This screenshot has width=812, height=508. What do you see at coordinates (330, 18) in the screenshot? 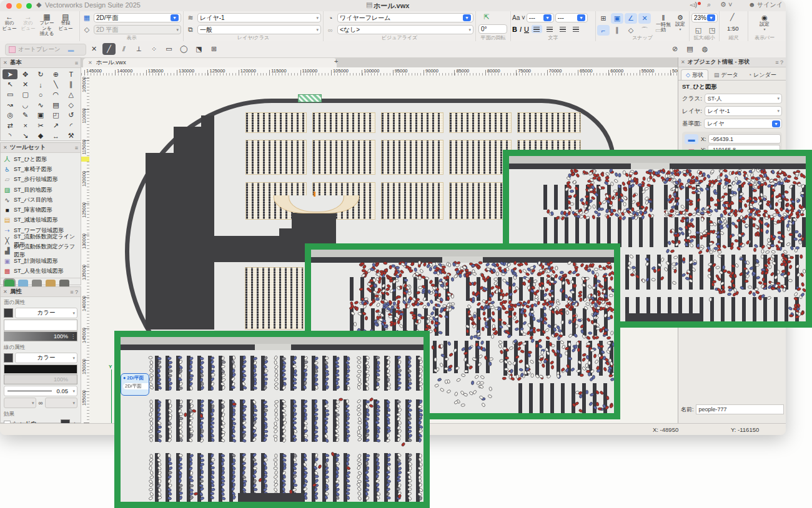
I see `render-teapot-icon: ◔` at bounding box center [330, 18].